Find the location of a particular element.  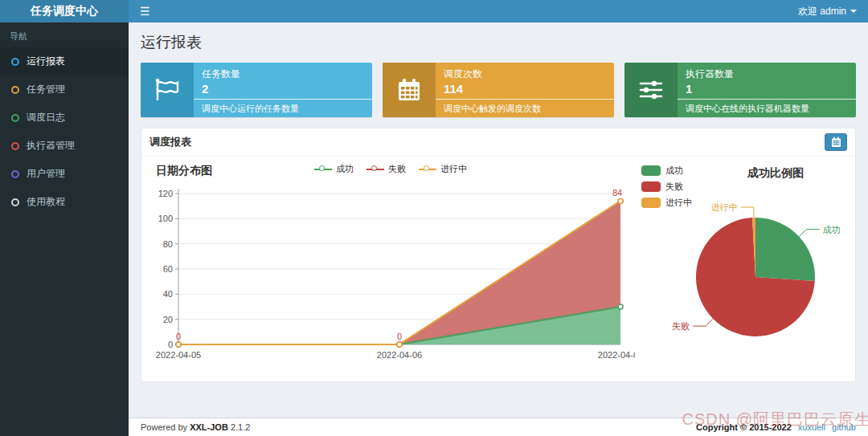

panel-header: 调度报表 is located at coordinates (498, 143).